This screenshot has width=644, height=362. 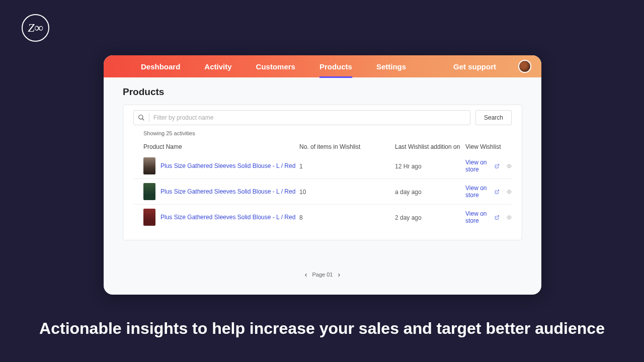 I want to click on divider, so click(x=149, y=118).